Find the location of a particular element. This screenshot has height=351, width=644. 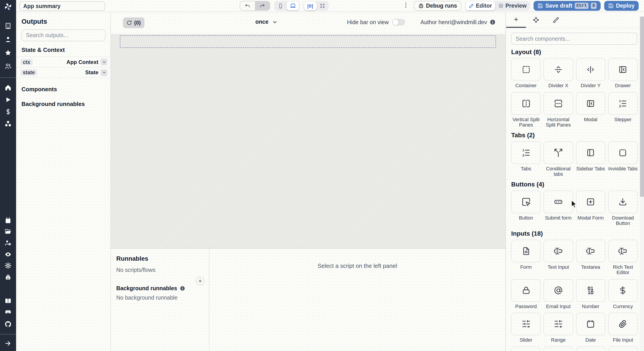

mobile-view-button is located at coordinates (280, 6).